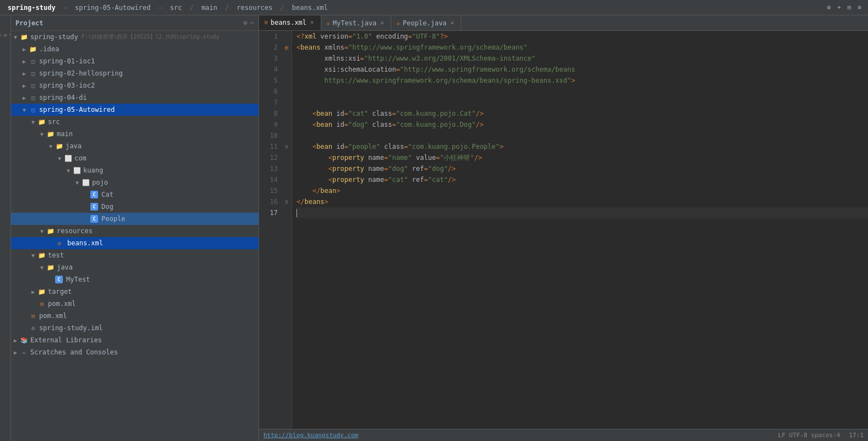  I want to click on xml-val-ref-cat: "cat", so click(438, 180).